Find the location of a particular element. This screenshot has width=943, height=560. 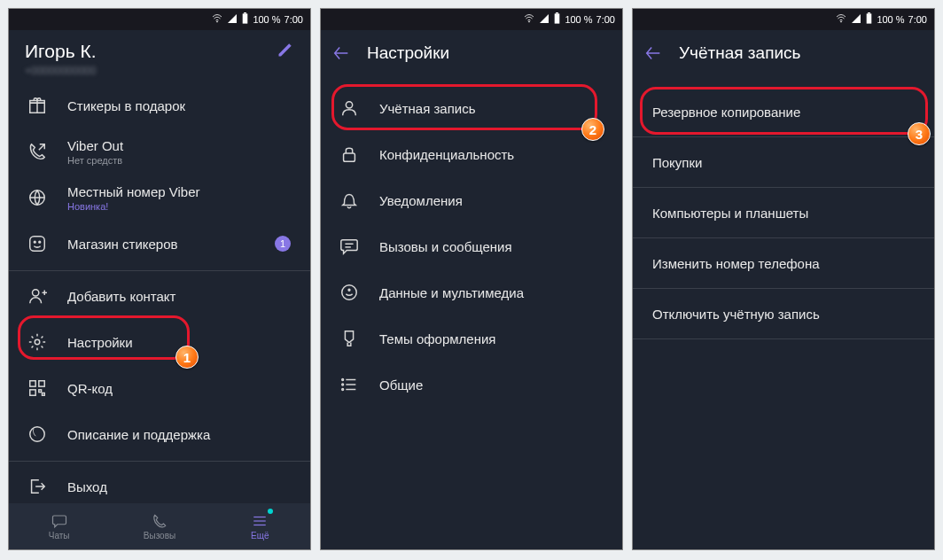

menu-qr: QR-код is located at coordinates (160, 388).